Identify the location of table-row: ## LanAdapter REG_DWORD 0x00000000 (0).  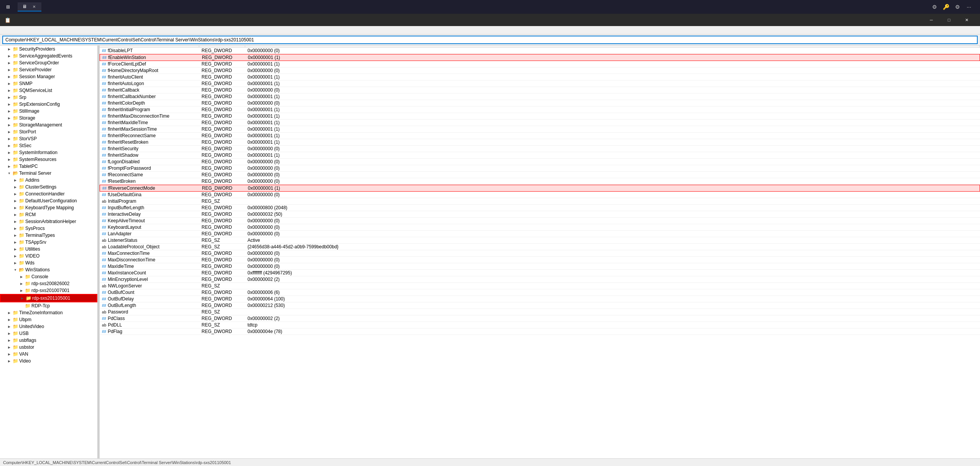
(540, 234).